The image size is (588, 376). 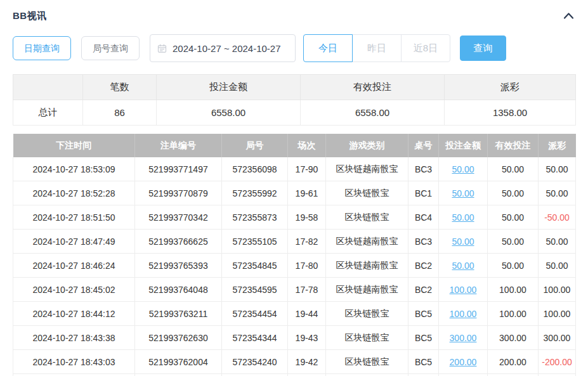 What do you see at coordinates (373, 113) in the screenshot?
I see `summary-total-valid-bet: 6558.00` at bounding box center [373, 113].